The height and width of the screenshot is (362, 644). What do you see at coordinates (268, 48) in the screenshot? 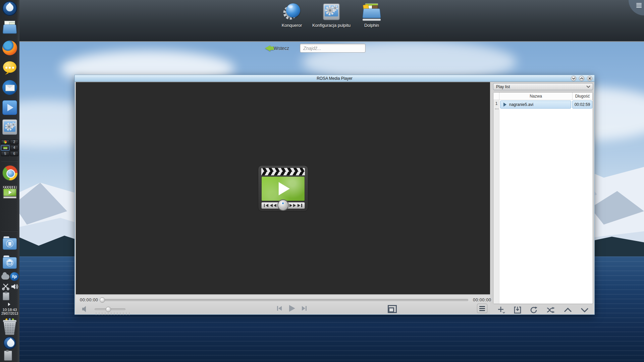
I see `back-arrow-icon` at bounding box center [268, 48].